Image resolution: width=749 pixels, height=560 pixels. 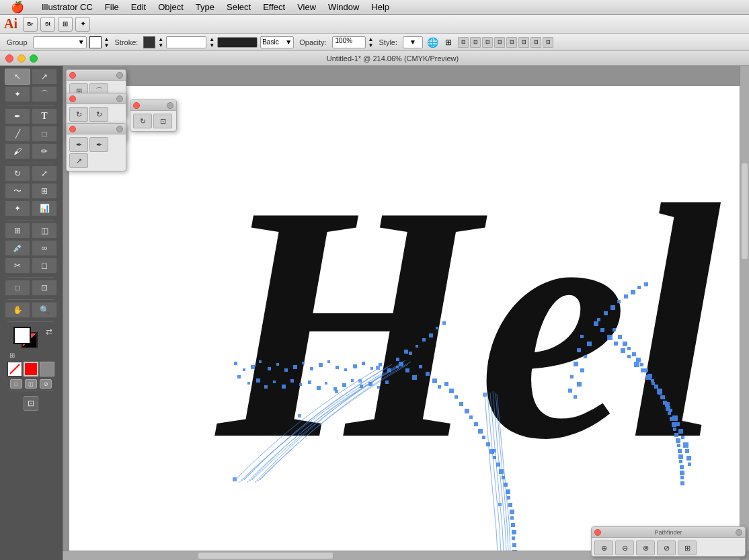 I want to click on mesh-swatch, so click(x=47, y=369).